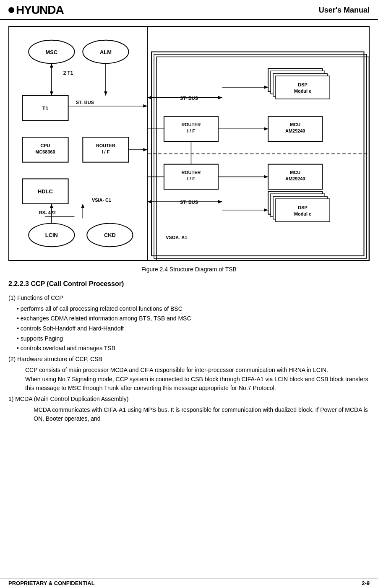 Image resolution: width=378 pixels, height=588 pixels. Describe the element at coordinates (193, 319) in the screenshot. I see `bullet-item-2: exchanges CDMA related information among…` at that location.